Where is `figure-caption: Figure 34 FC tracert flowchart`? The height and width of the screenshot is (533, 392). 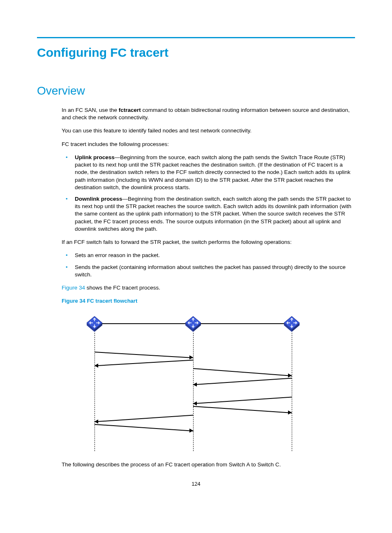 figure-caption: Figure 34 FC tracert flowchart is located at coordinates (208, 301).